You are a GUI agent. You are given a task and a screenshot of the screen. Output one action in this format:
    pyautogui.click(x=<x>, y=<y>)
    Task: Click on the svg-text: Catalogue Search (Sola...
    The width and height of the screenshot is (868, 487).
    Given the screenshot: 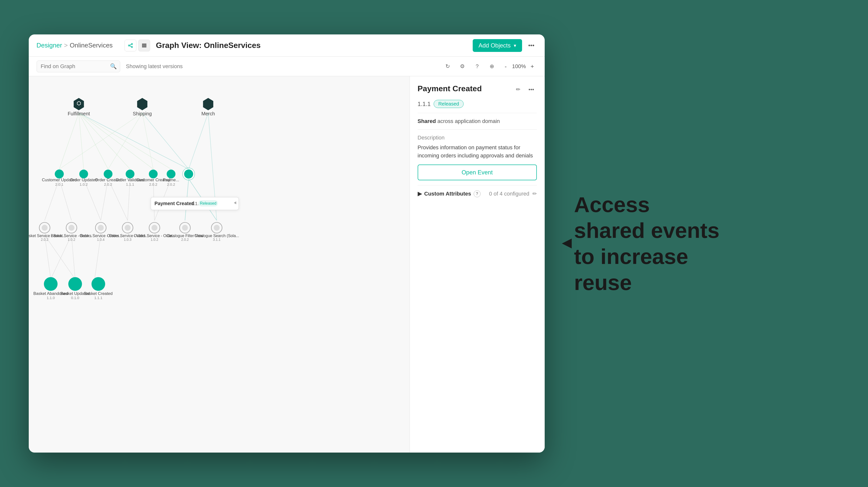 What is the action you would take?
    pyautogui.click(x=217, y=236)
    